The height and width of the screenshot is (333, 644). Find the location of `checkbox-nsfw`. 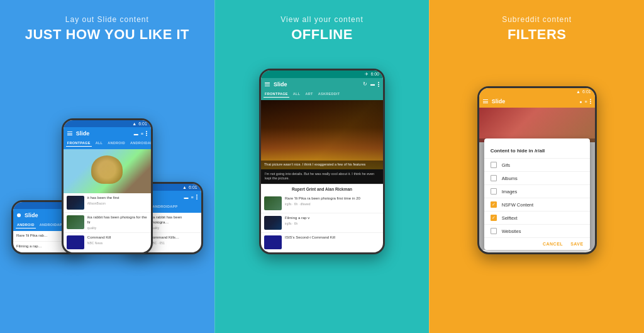

checkbox-nsfw is located at coordinates (494, 205).